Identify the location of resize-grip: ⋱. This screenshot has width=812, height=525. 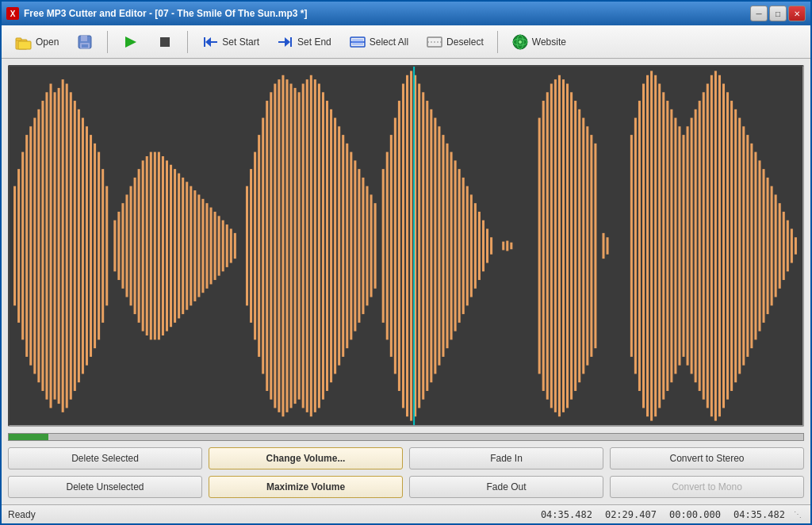
(798, 515).